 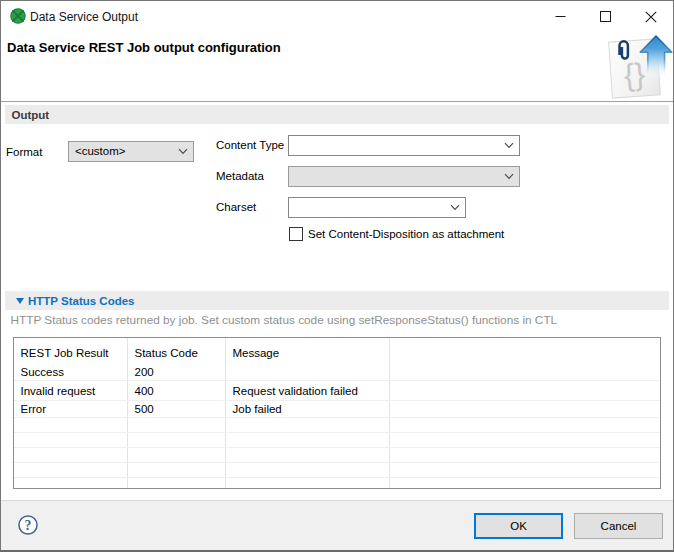 I want to click on cell-message, so click(x=308, y=372).